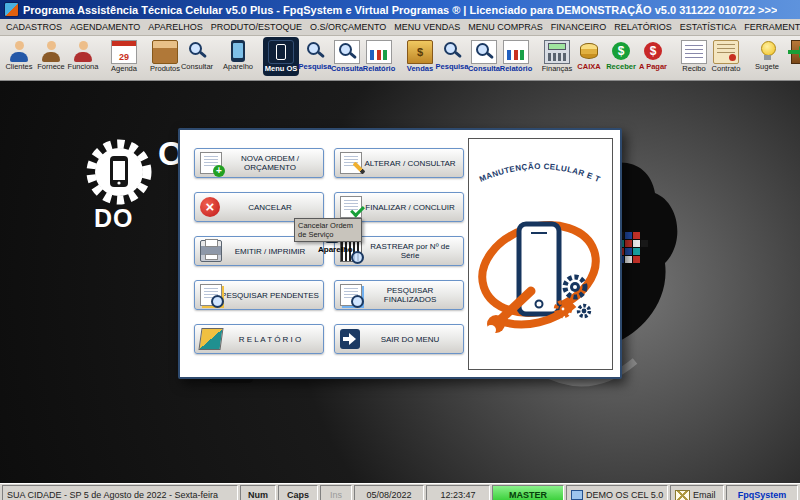 This screenshot has height=500, width=800. Describe the element at coordinates (540, 253) in the screenshot. I see `repair-illustration: MANUTENÇÃO CELULAR E TABLET` at that location.